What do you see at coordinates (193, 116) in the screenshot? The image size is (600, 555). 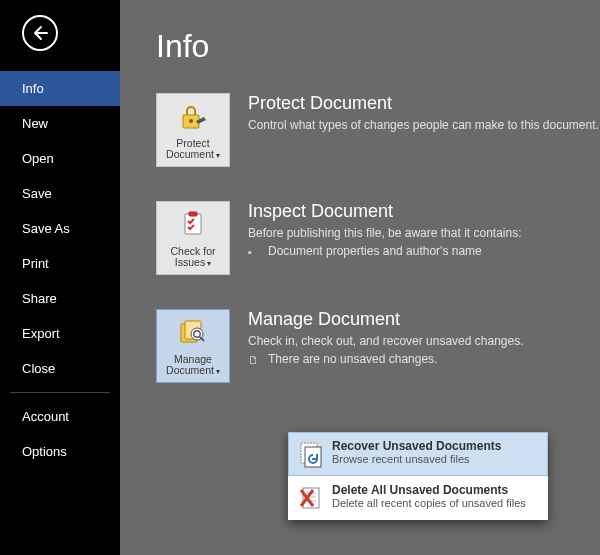 I see `lock-icon` at bounding box center [193, 116].